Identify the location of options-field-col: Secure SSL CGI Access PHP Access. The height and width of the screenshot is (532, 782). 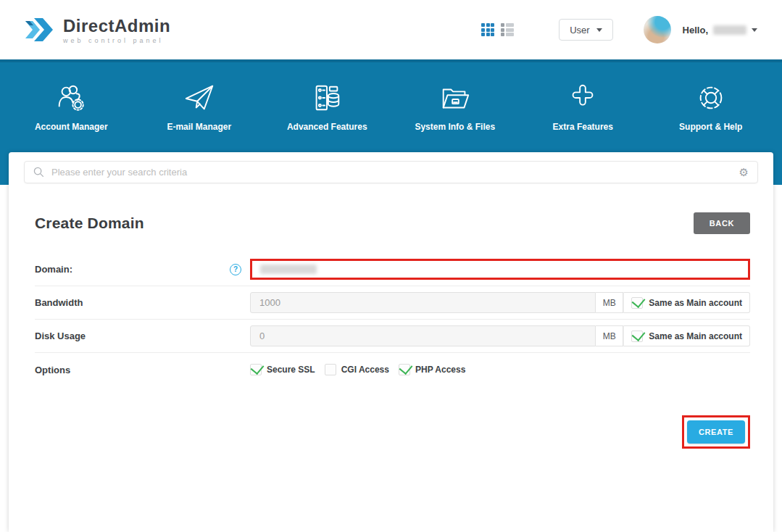
(500, 370).